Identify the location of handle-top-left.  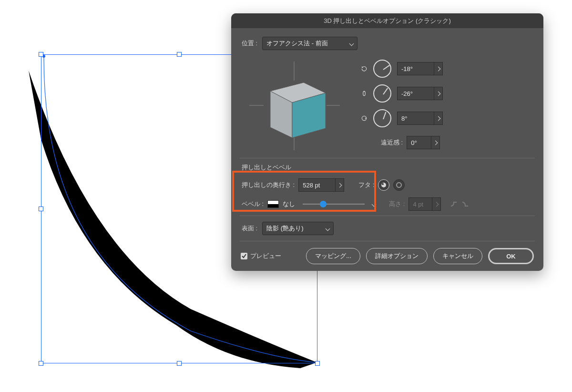
(41, 54).